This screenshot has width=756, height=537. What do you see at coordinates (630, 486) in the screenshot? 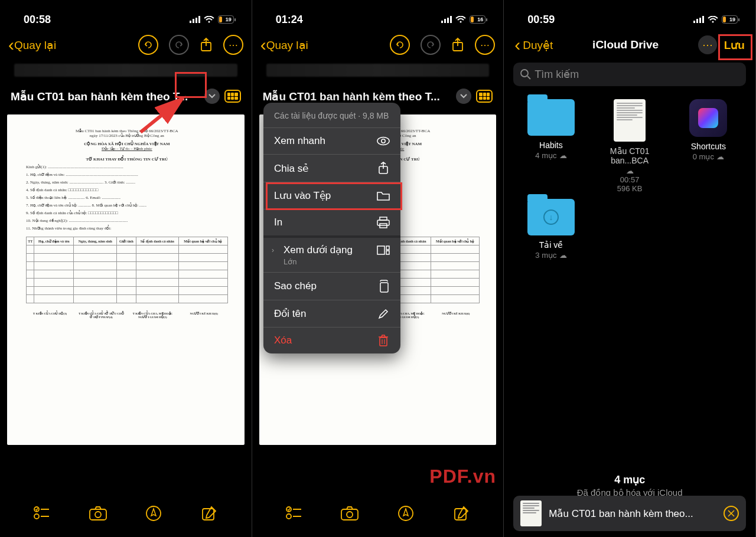
I see `footer-info: 4 mục Đã đồng bộ hóa với iCloud` at bounding box center [630, 486].